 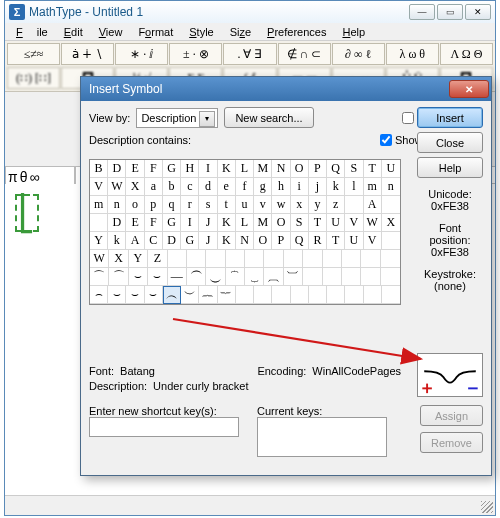 What do you see at coordinates (322, 437) in the screenshot?
I see `current-keys-listbox` at bounding box center [322, 437].